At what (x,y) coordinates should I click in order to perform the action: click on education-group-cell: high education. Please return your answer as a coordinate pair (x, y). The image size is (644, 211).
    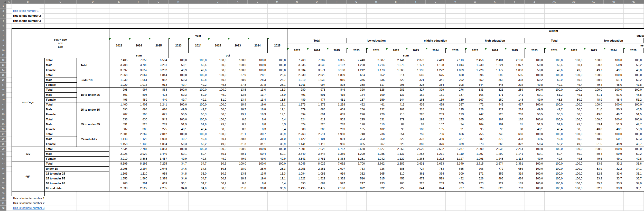
    Looking at the image, I should click on (495, 41).